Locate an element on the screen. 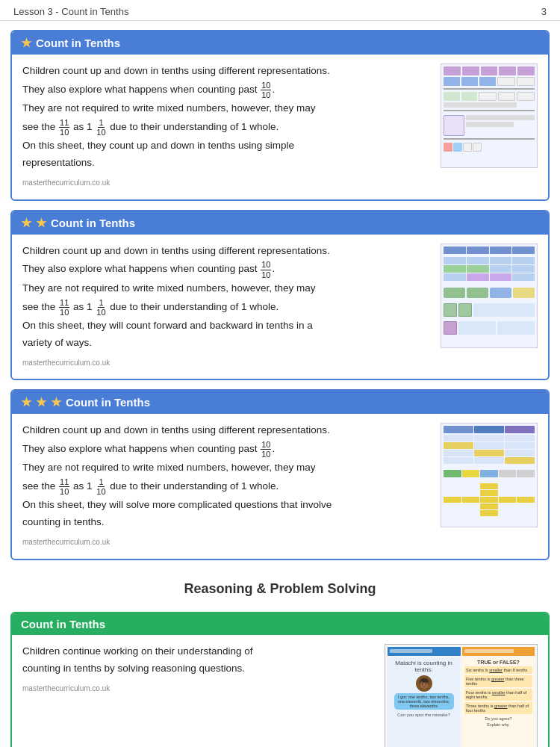 The image size is (560, 747). card3-line6: counting in tenths. is located at coordinates (228, 523).